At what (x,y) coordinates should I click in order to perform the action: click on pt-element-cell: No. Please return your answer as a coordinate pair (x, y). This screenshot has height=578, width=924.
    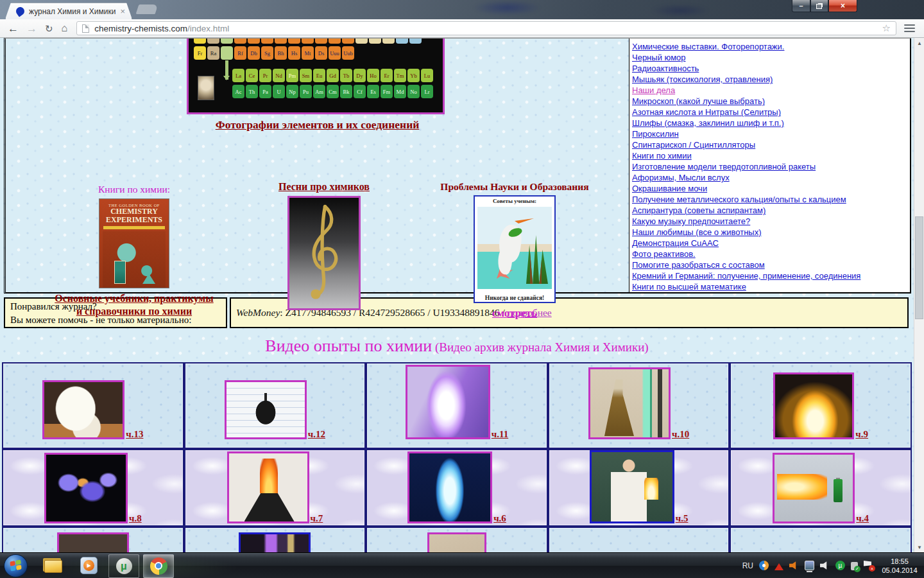
    Looking at the image, I should click on (413, 91).